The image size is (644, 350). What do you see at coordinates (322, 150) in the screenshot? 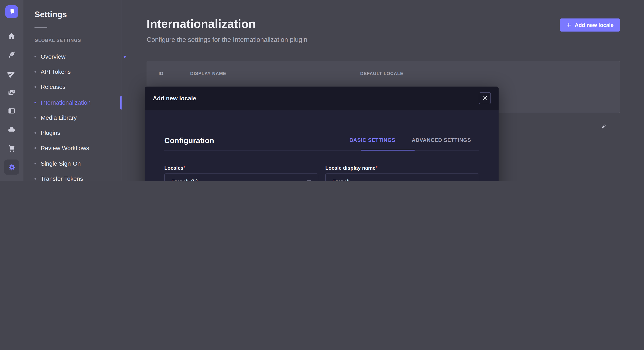
I see `tabs-divider` at bounding box center [322, 150].